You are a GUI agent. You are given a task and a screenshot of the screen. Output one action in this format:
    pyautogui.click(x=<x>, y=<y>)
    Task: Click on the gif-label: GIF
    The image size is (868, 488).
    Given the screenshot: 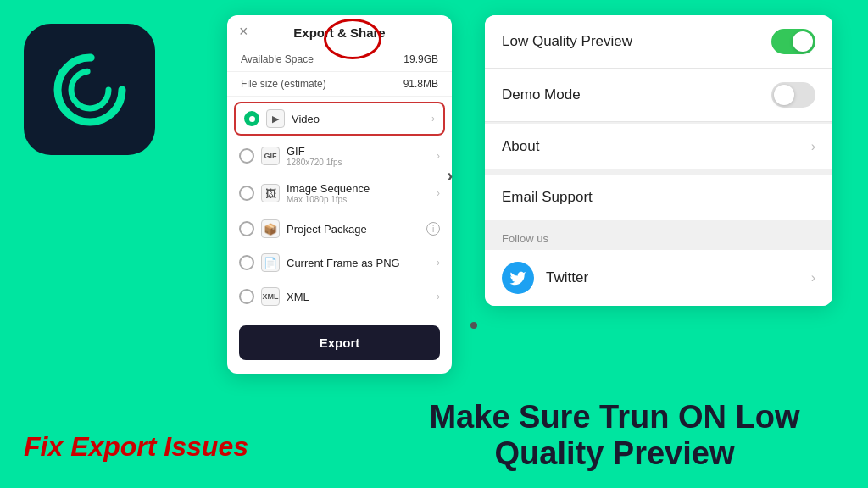 What is the action you would take?
    pyautogui.click(x=361, y=151)
    